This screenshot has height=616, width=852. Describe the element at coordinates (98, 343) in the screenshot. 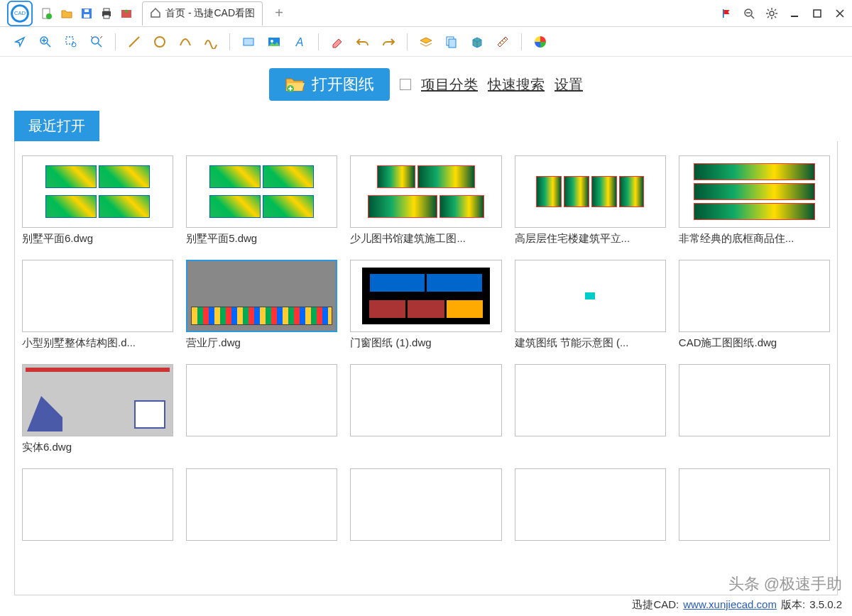

I see `file-name: 小型别墅整体结构图.d...` at that location.